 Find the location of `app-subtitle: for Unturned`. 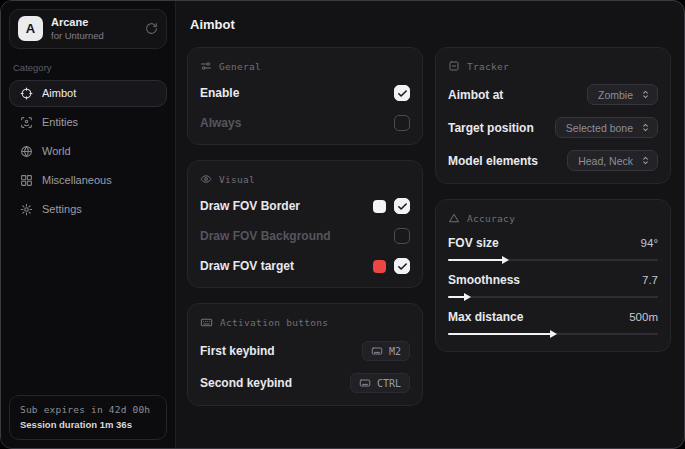

app-subtitle: for Unturned is located at coordinates (78, 36).